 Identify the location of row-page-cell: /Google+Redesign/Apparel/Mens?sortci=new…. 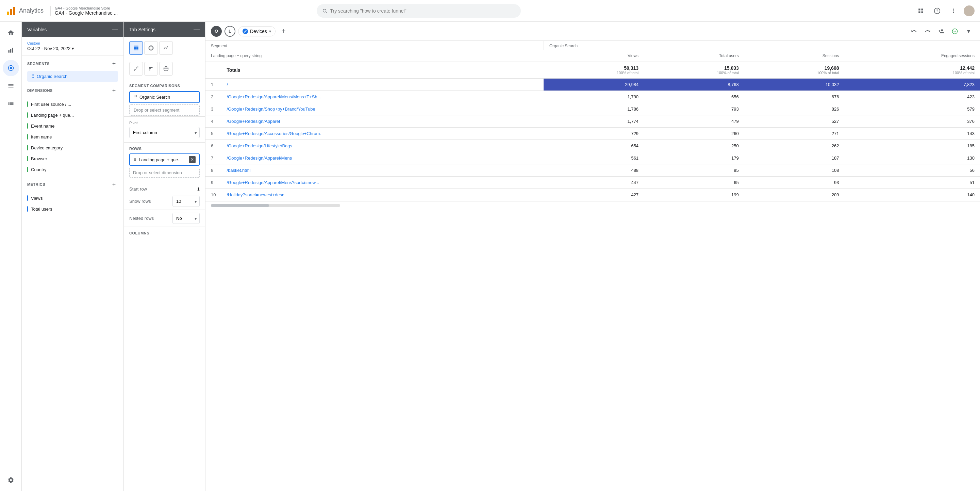
(382, 183).